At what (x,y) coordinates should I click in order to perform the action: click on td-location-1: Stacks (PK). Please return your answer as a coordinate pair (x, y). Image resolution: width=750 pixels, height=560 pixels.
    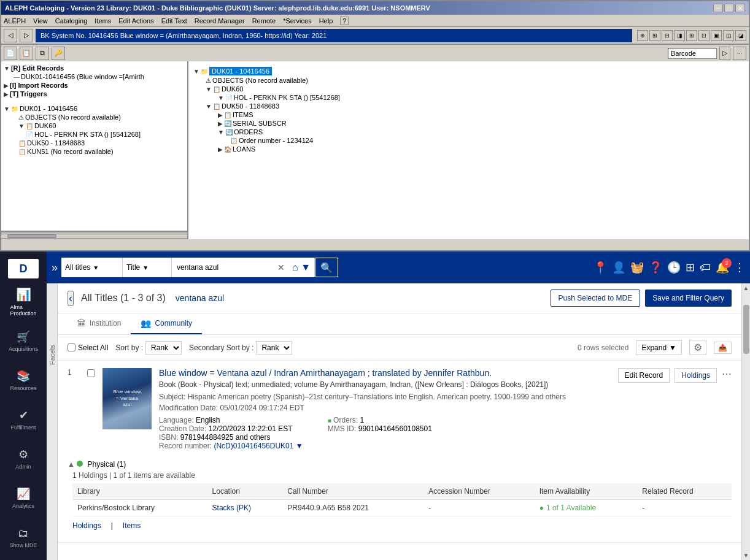
    Looking at the image, I should click on (245, 508).